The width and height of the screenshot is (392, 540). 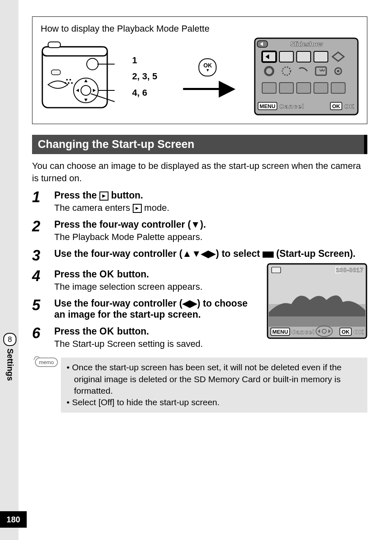 What do you see at coordinates (43, 309) in the screenshot?
I see `step-number: 5` at bounding box center [43, 309].